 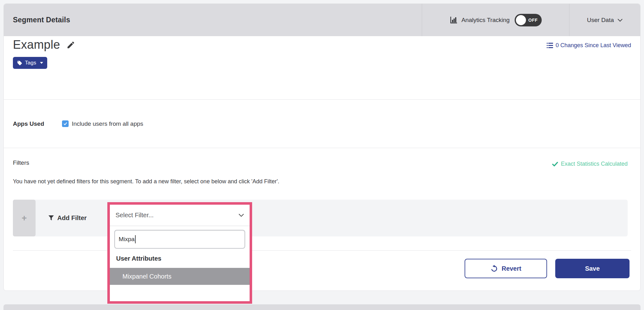 What do you see at coordinates (44, 45) in the screenshot?
I see `segment-name-row: Example` at bounding box center [44, 45].